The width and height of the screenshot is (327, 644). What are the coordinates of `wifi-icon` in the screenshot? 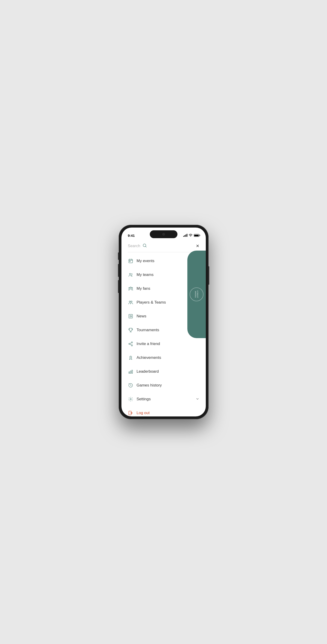 It's located at (191, 236).